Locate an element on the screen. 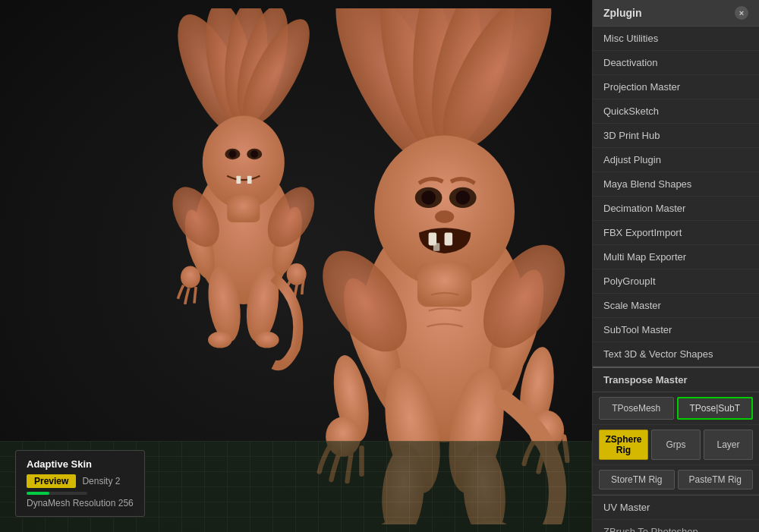 The width and height of the screenshot is (759, 532). menu-item-polygroupit: PolyGroupIt is located at coordinates (676, 282).